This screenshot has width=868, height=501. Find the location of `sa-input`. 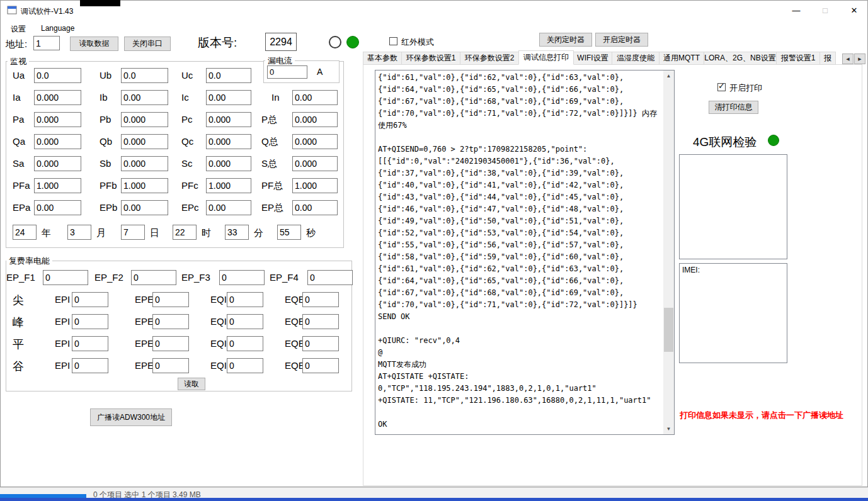

sa-input is located at coordinates (58, 164).